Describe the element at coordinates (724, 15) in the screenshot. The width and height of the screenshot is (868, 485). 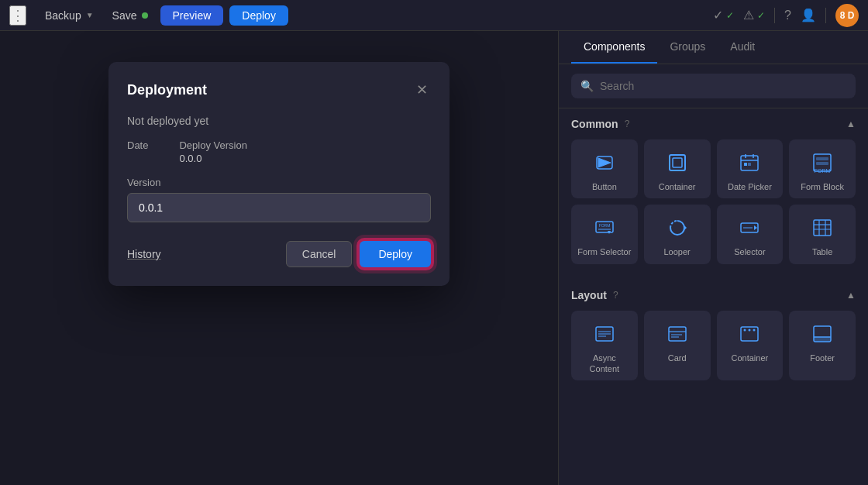
I see `check-icon-btn: ✓ ✓` at that location.